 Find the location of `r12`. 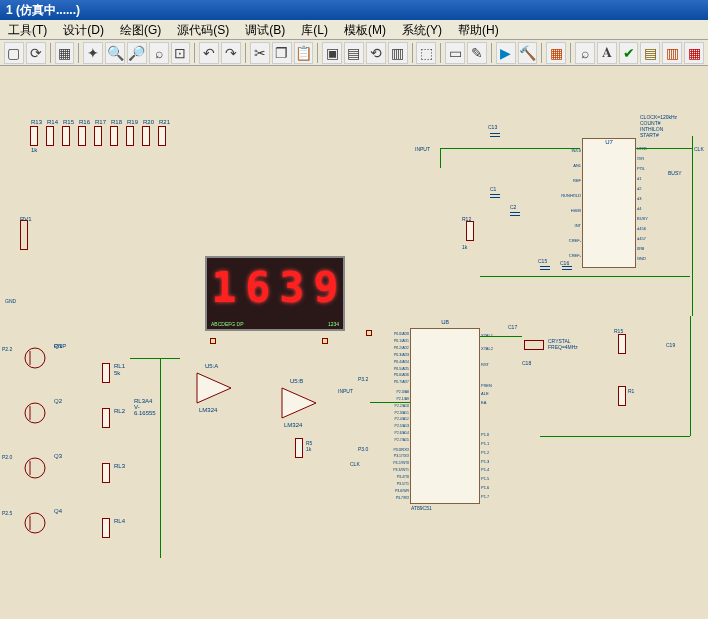

r12 is located at coordinates (470, 231).